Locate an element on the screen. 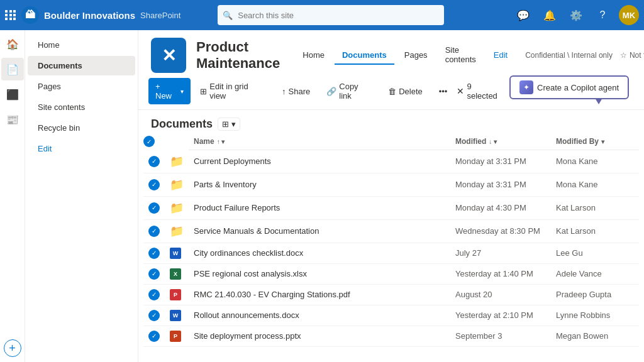  edit-grid-icon: ⊞ is located at coordinates (204, 92).